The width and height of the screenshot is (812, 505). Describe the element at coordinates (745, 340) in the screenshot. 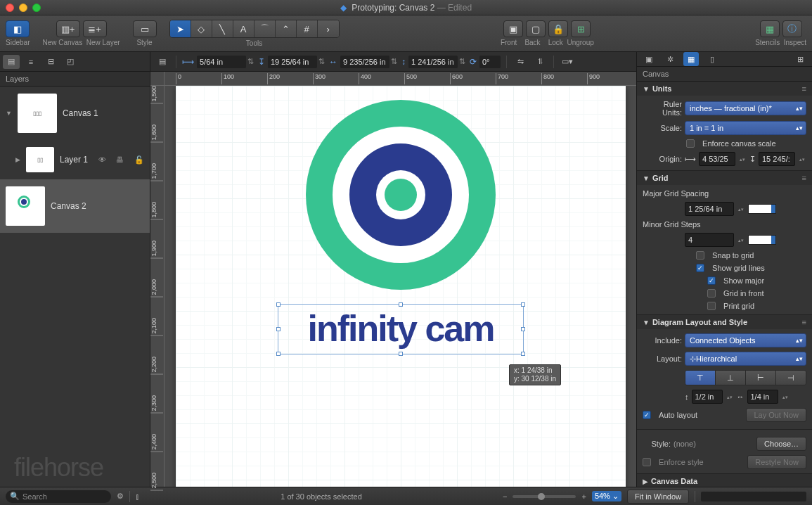

I see `include-select: Connected Objects▴▾` at that location.